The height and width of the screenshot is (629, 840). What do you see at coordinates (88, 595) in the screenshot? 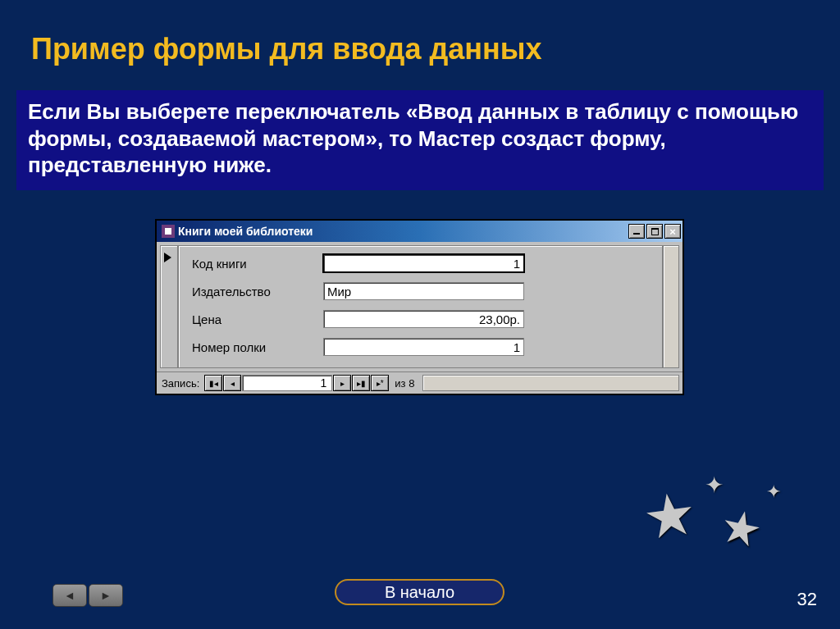
I see `slide-nav: ◄ ►` at bounding box center [88, 595].